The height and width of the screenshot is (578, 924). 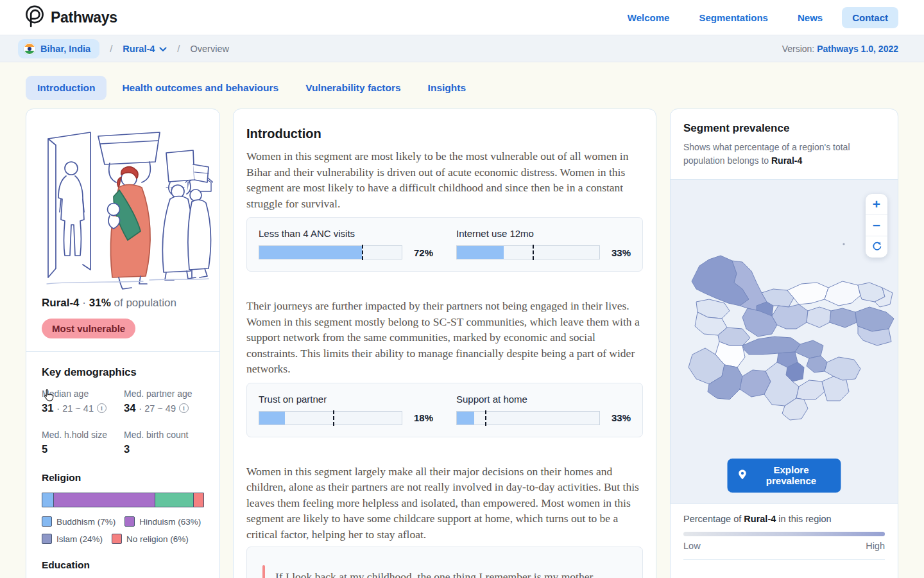 I want to click on stat-label: Support at home, so click(x=543, y=399).